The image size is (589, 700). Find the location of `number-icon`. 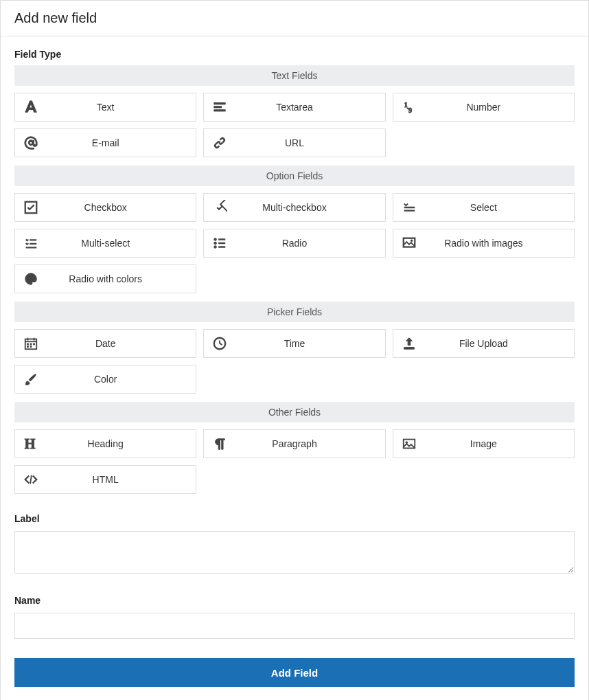

number-icon is located at coordinates (409, 107).